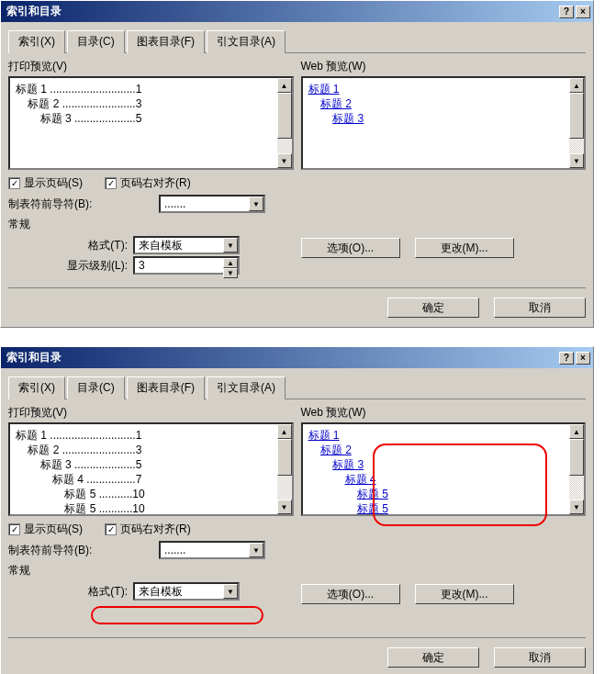 Image resolution: width=616 pixels, height=674 pixels. I want to click on levels-value: 3, so click(179, 265).